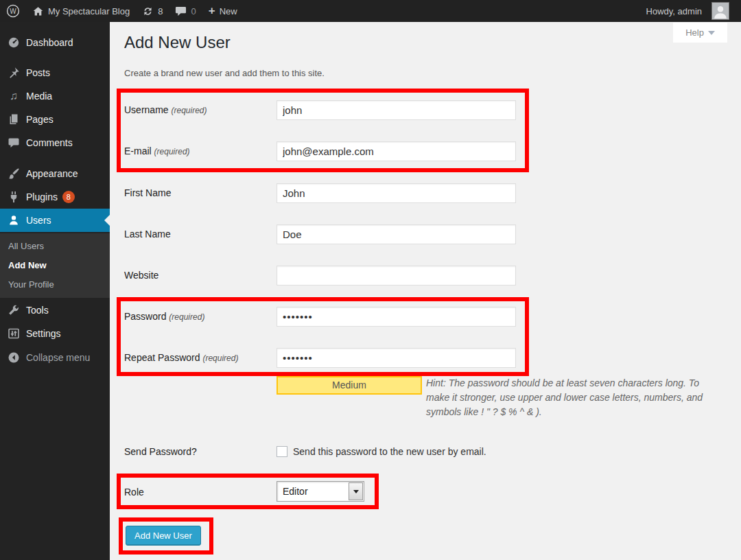 This screenshot has width=741, height=560. What do you see at coordinates (89, 11) in the screenshot?
I see `site-name-label: My Spectacular Blog` at bounding box center [89, 11].